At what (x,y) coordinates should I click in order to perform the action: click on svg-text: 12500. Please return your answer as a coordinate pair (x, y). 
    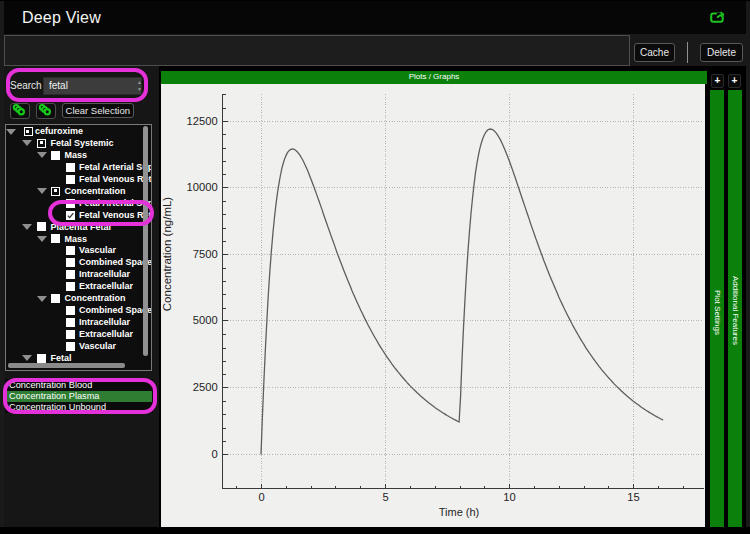
    Looking at the image, I should click on (202, 121).